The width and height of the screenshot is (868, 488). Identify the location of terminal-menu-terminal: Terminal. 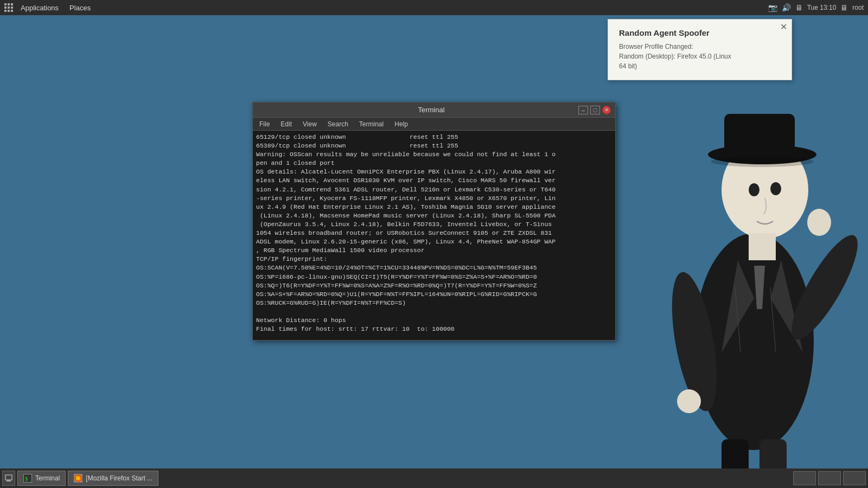
(371, 124).